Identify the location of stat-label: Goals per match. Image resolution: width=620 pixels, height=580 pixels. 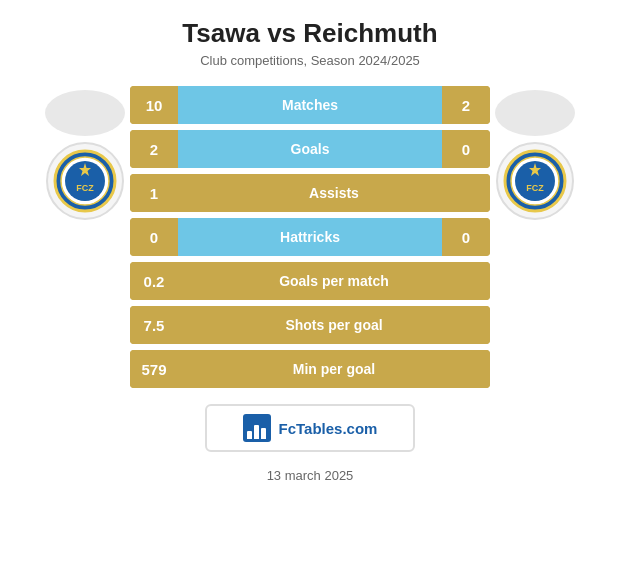
(334, 281).